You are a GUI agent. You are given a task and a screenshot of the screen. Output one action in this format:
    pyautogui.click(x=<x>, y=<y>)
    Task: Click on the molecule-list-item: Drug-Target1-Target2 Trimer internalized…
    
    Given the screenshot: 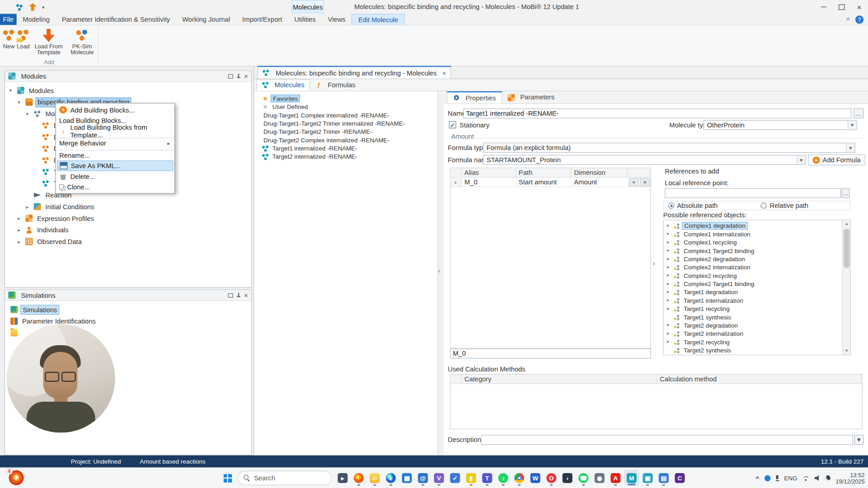 What is the action you would take?
    pyautogui.click(x=345, y=123)
    